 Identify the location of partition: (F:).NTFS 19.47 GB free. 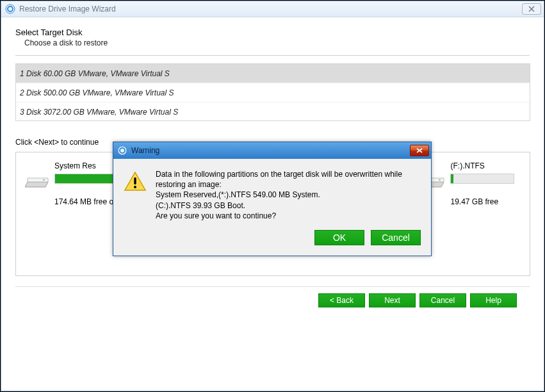
(475, 218).